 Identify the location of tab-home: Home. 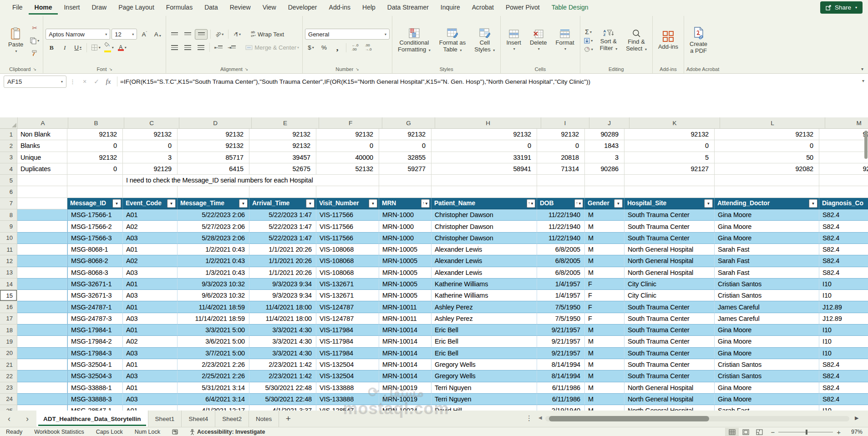
(44, 7).